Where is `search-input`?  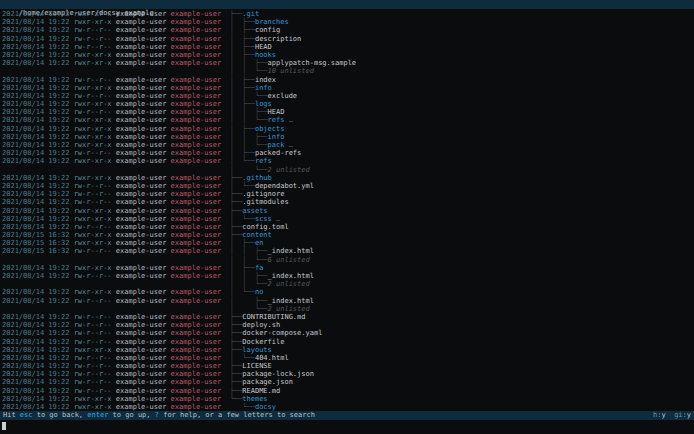
search-input is located at coordinates (347, 427).